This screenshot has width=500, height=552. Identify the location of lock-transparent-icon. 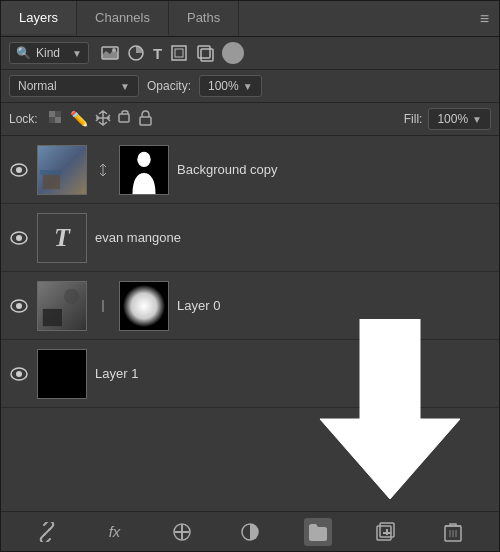
(56, 120).